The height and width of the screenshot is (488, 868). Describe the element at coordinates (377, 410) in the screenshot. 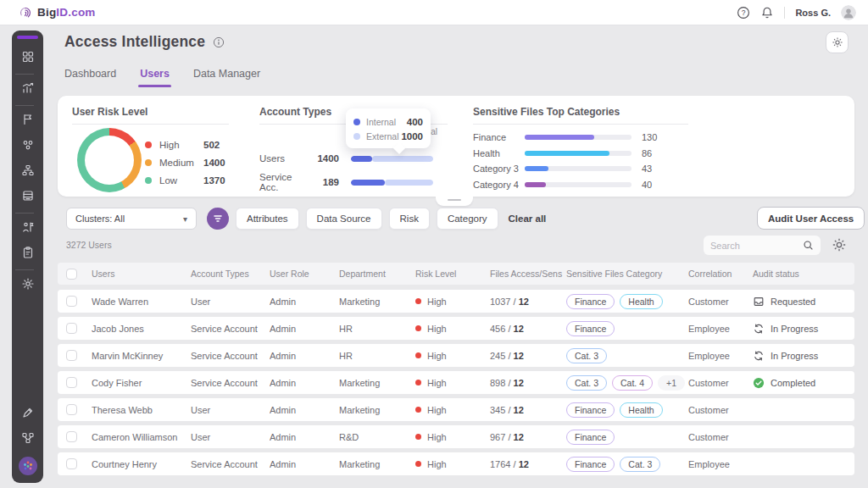

I see `cell-department: Marketing` at that location.